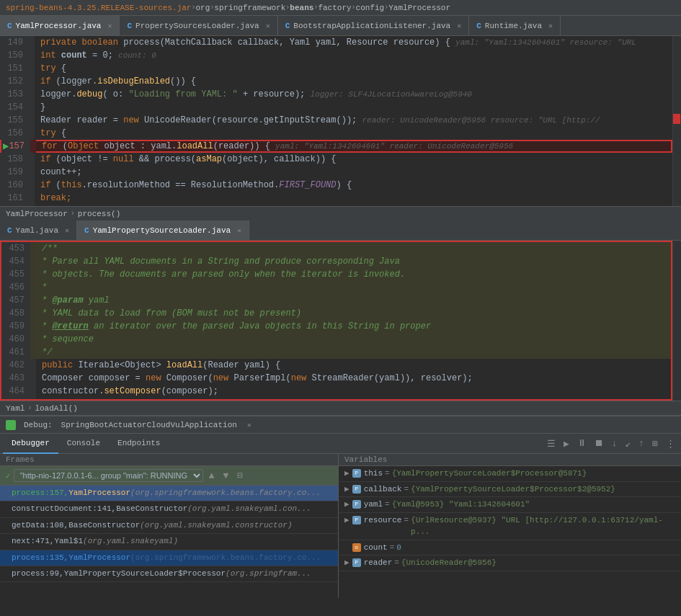 This screenshot has width=681, height=616. What do you see at coordinates (419, 8) in the screenshot?
I see `bc-yamlprocessor: YamlProcessor` at bounding box center [419, 8].